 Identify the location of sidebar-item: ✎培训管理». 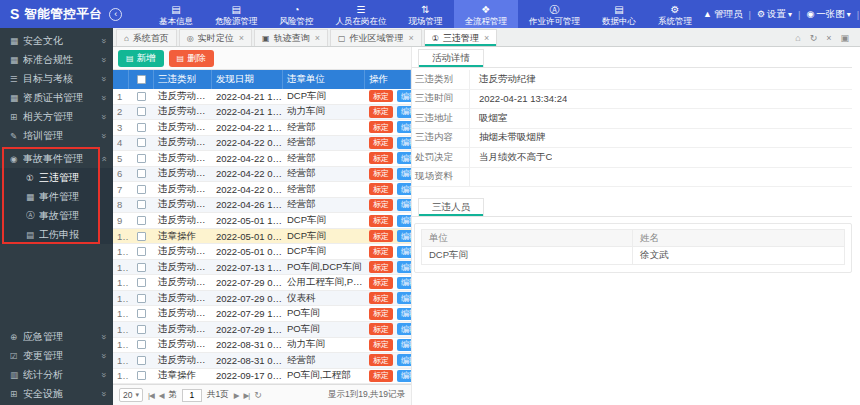
(56, 136).